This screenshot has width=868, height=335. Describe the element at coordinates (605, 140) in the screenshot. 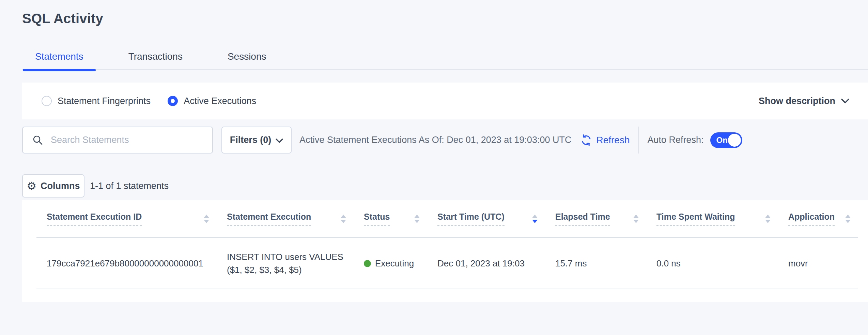

I see `refresh-button: Refresh` at that location.